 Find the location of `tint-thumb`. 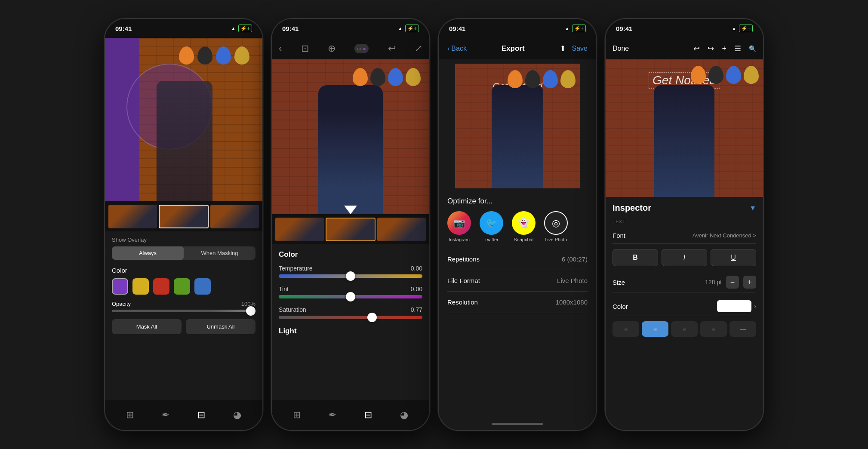

tint-thumb is located at coordinates (351, 297).